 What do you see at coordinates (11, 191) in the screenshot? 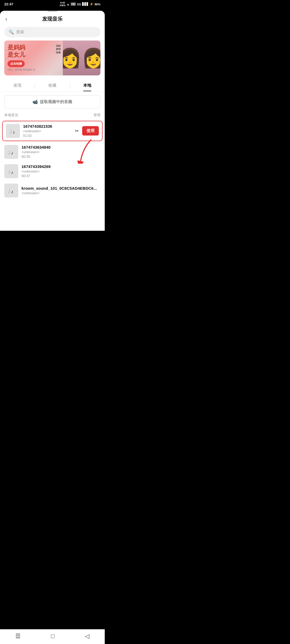
I see `music-thumb-4: ♪` at bounding box center [11, 191].